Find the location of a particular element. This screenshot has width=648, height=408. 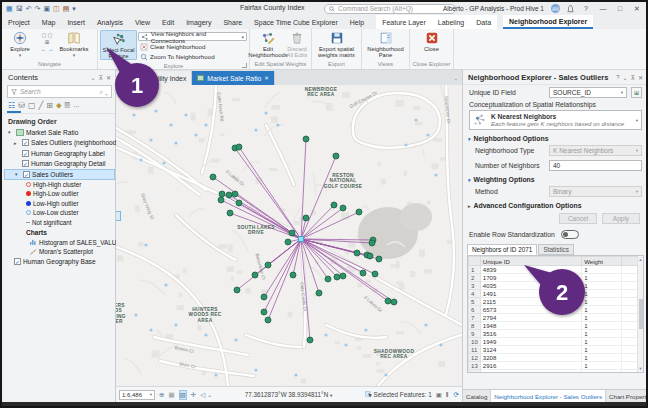

ribbon-tab-share: Share is located at coordinates (232, 22).